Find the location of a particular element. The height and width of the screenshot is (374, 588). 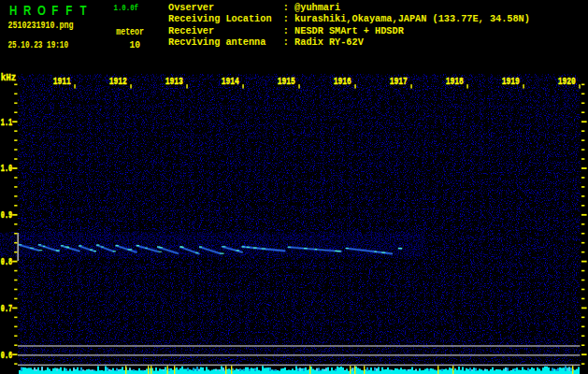

svg-text: 1.1 is located at coordinates (7, 122).